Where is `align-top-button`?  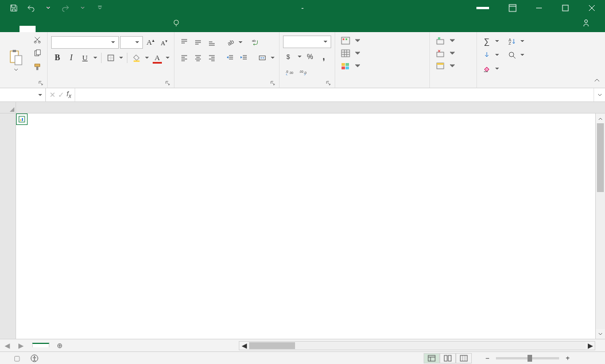 align-top-button is located at coordinates (184, 42).